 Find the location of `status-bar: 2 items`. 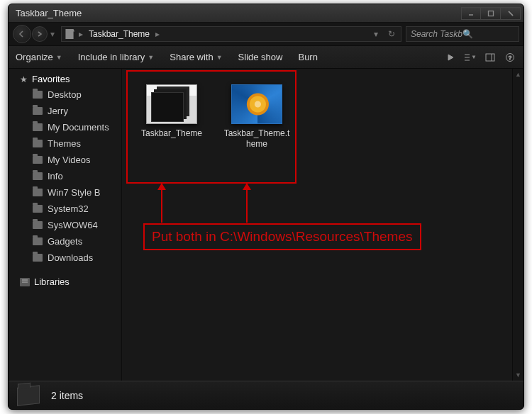

status-bar: 2 items is located at coordinates (266, 395).